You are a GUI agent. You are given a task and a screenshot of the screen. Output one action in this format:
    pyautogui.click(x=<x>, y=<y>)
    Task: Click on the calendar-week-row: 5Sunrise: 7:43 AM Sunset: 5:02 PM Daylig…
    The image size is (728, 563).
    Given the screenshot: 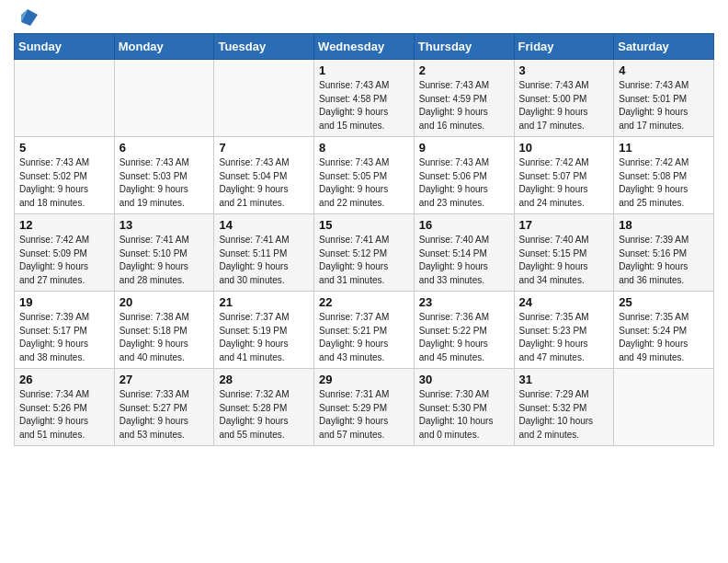 What is the action you would take?
    pyautogui.click(x=364, y=176)
    